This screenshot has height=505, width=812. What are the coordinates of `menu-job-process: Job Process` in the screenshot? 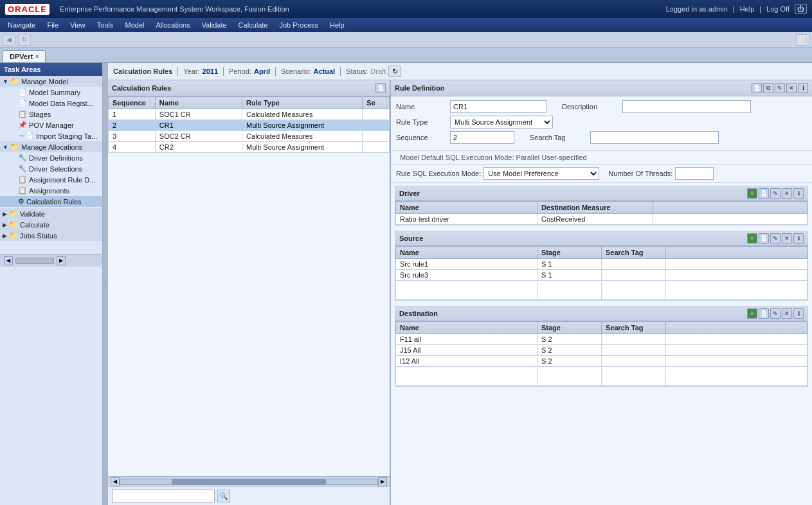 It's located at (298, 25).